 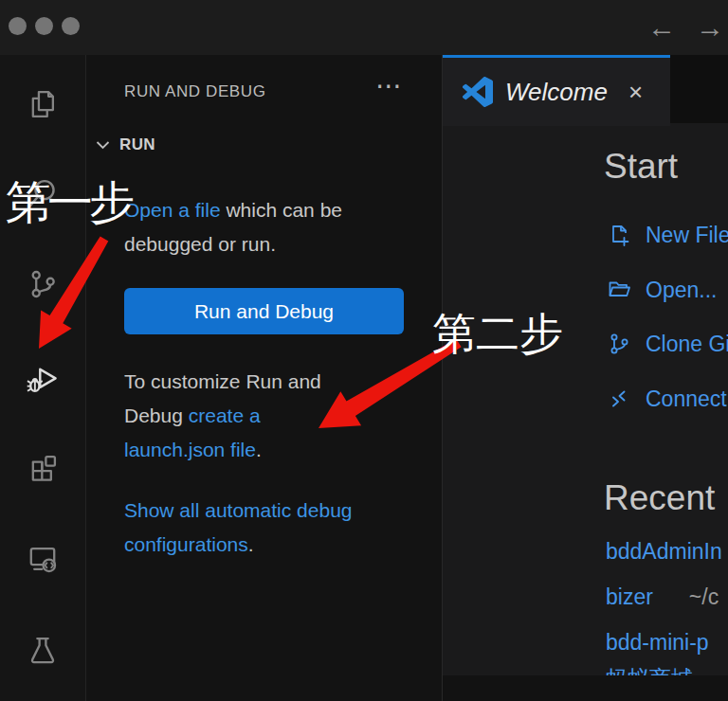 What do you see at coordinates (68, 203) in the screenshot?
I see `step1-annotation: 第一步` at bounding box center [68, 203].